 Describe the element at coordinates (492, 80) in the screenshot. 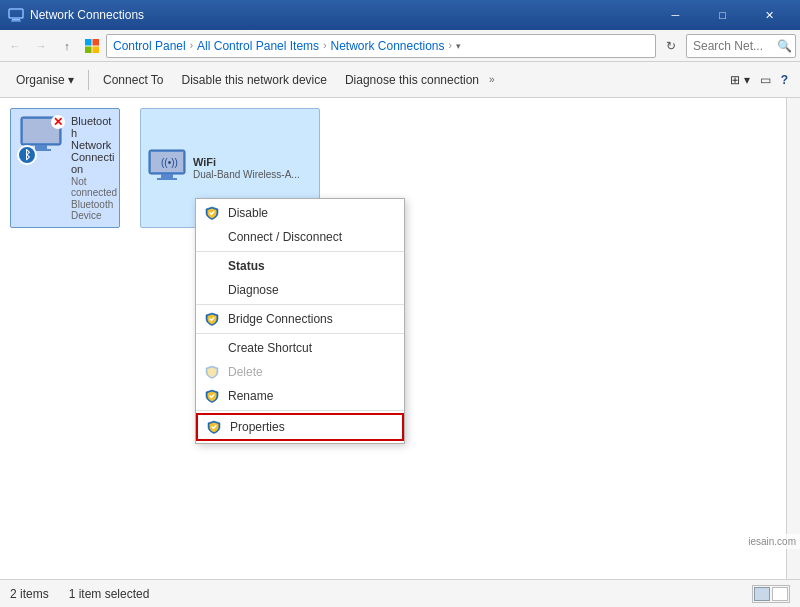

I see `more-button: »` at that location.